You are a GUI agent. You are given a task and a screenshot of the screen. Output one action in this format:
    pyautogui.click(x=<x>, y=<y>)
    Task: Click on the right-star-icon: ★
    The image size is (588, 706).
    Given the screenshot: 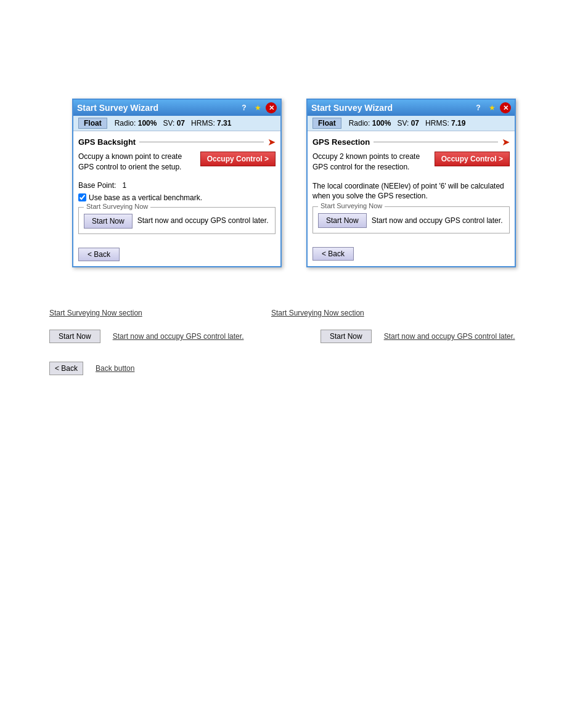 What is the action you would take?
    pyautogui.click(x=492, y=108)
    